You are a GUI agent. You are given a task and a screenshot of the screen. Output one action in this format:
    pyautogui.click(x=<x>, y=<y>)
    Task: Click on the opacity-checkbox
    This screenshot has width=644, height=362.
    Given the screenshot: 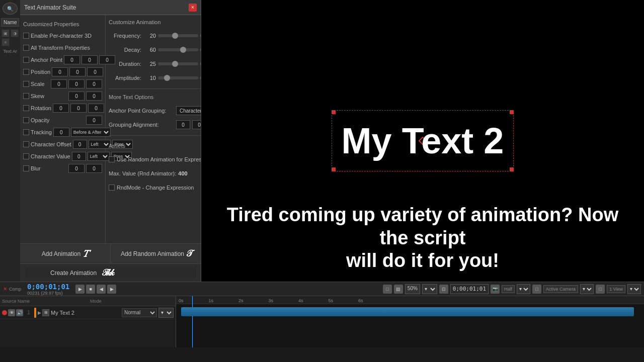 What is the action you would take?
    pyautogui.click(x=26, y=120)
    